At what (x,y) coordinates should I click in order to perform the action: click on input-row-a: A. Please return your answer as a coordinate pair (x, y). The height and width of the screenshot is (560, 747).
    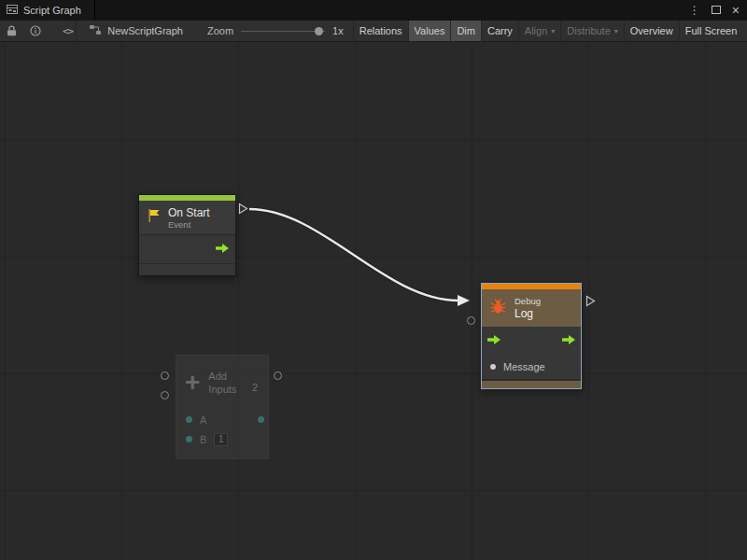
    Looking at the image, I should click on (222, 420).